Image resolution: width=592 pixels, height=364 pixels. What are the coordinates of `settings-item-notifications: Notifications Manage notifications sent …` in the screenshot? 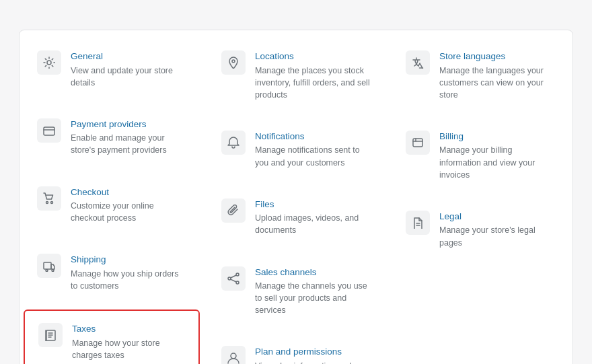 It's located at (296, 149).